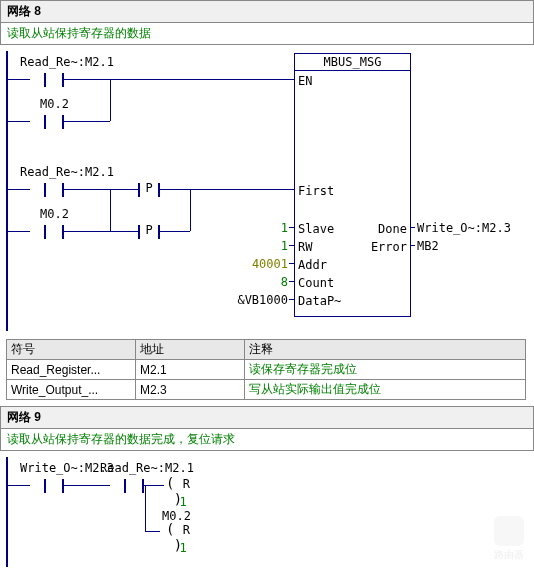 The image size is (534, 575). Describe the element at coordinates (464, 228) in the screenshot. I see `out-done: Write_O~:M2.3` at that location.